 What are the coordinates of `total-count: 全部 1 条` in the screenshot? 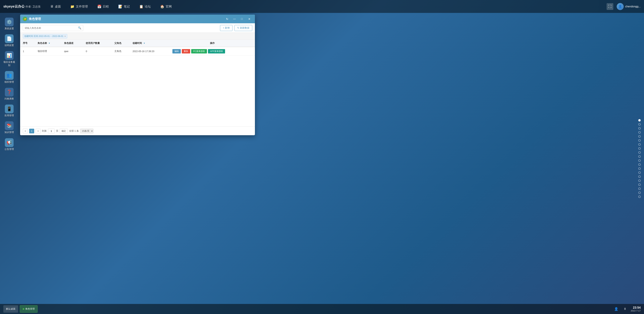 It's located at (74, 131).